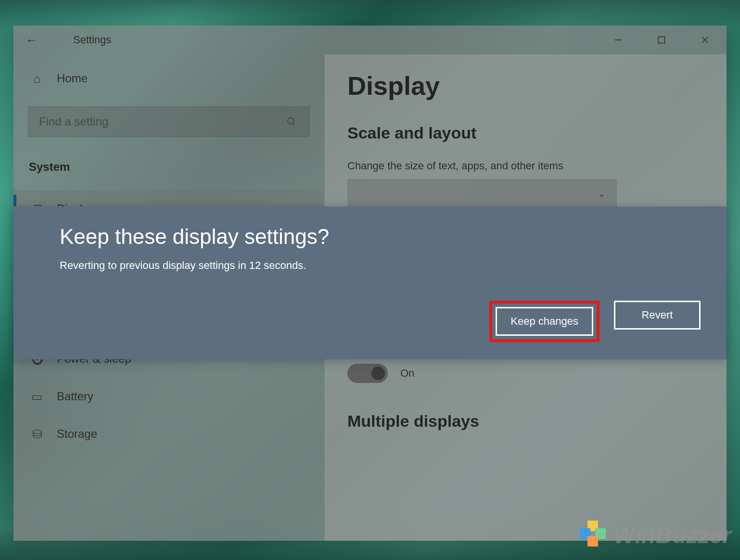 This screenshot has width=740, height=560. Describe the element at coordinates (653, 535) in the screenshot. I see `watermark: WinBuzzer` at that location.